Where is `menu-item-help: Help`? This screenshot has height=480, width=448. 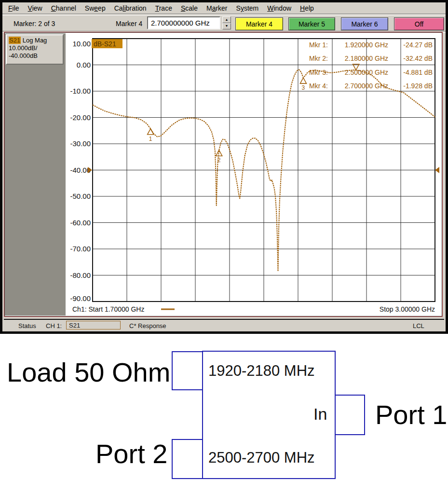
menu-item-help: Help is located at coordinates (307, 8).